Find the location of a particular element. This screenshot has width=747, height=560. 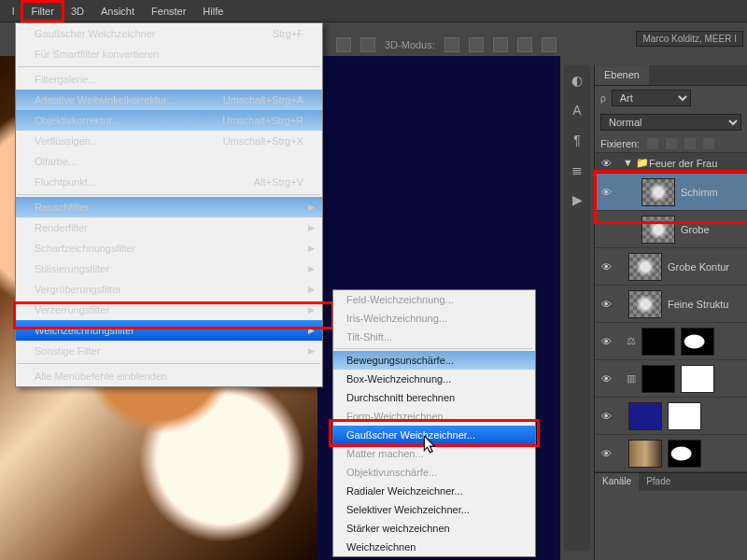

layer-row: 👁 ▥ is located at coordinates (670, 379).